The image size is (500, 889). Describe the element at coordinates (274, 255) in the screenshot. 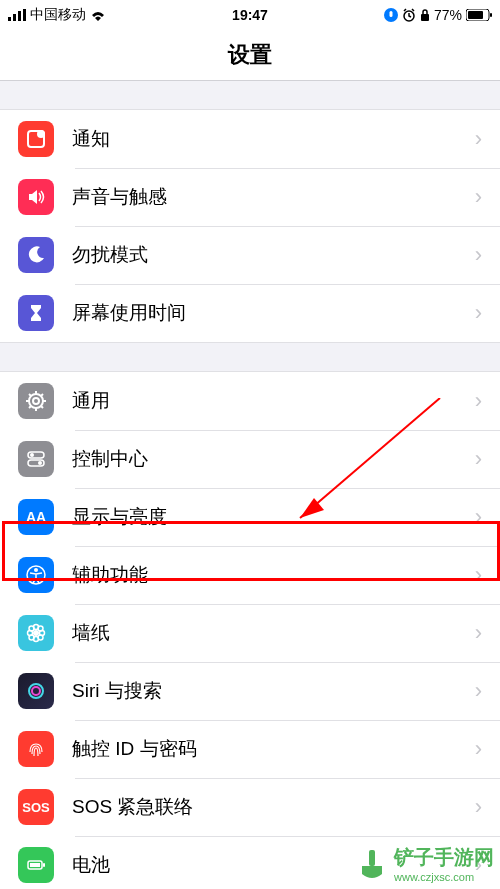

I see `row-label: 勿扰模式` at that location.